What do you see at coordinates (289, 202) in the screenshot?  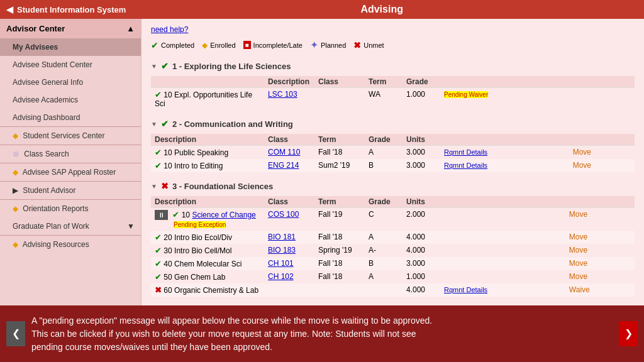 I see `s3-col-class: Class` at bounding box center [289, 202].